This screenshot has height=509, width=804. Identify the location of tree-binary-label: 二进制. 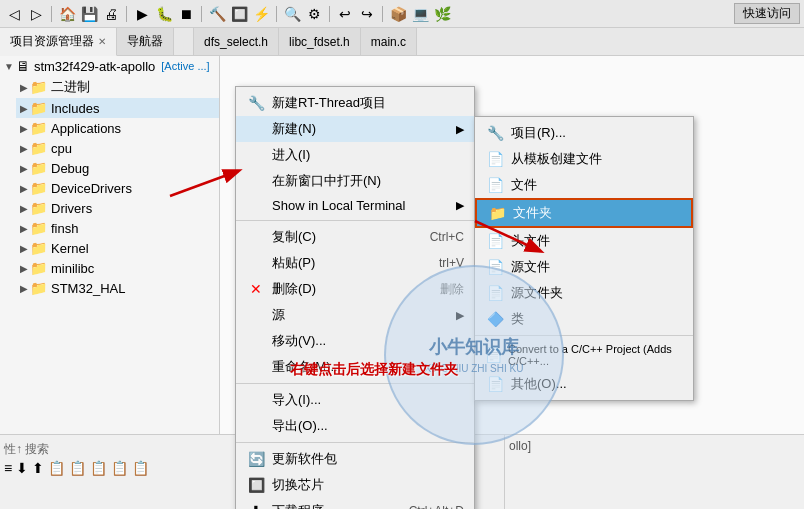
(70, 87).